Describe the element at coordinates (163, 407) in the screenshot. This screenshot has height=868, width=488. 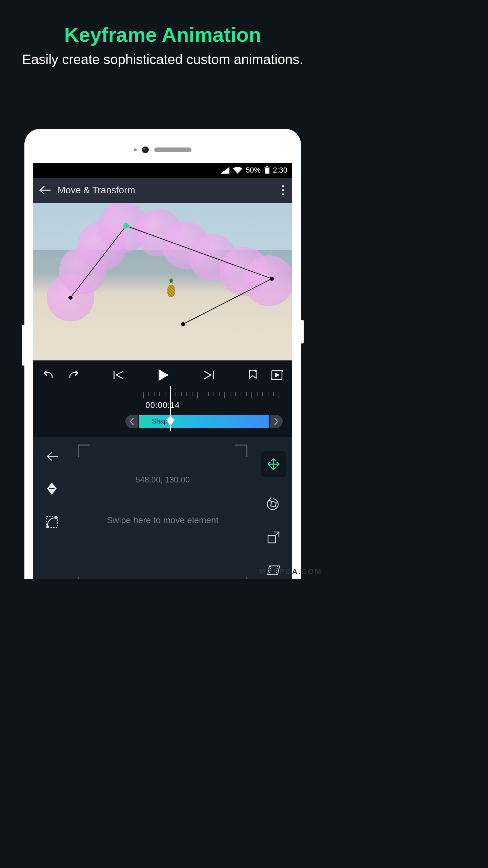
I see `timecode-display: 00:00:14` at that location.